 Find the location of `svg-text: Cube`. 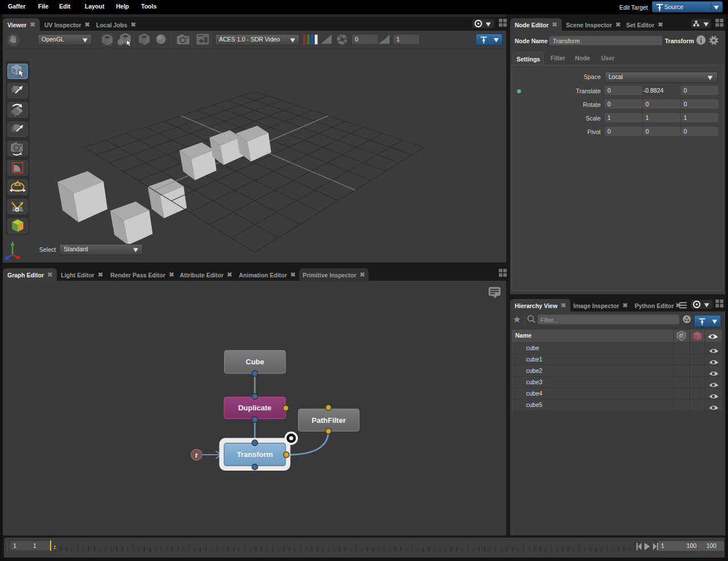

svg-text: Cube is located at coordinates (255, 361).